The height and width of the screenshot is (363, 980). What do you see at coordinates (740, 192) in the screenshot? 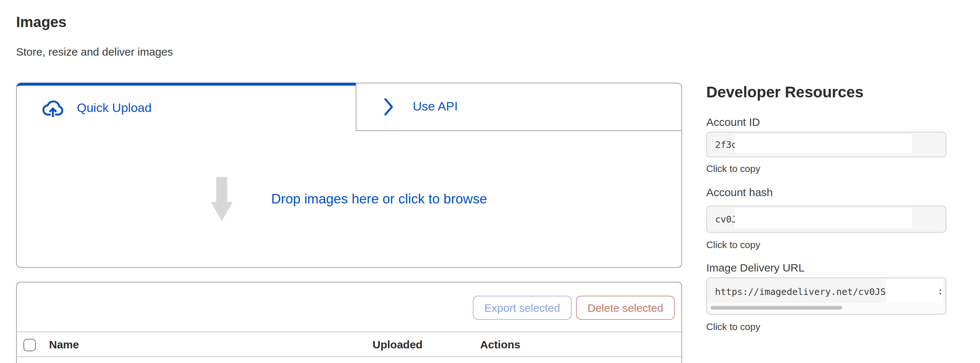
I see `account-hash-label: Account hash` at bounding box center [740, 192].